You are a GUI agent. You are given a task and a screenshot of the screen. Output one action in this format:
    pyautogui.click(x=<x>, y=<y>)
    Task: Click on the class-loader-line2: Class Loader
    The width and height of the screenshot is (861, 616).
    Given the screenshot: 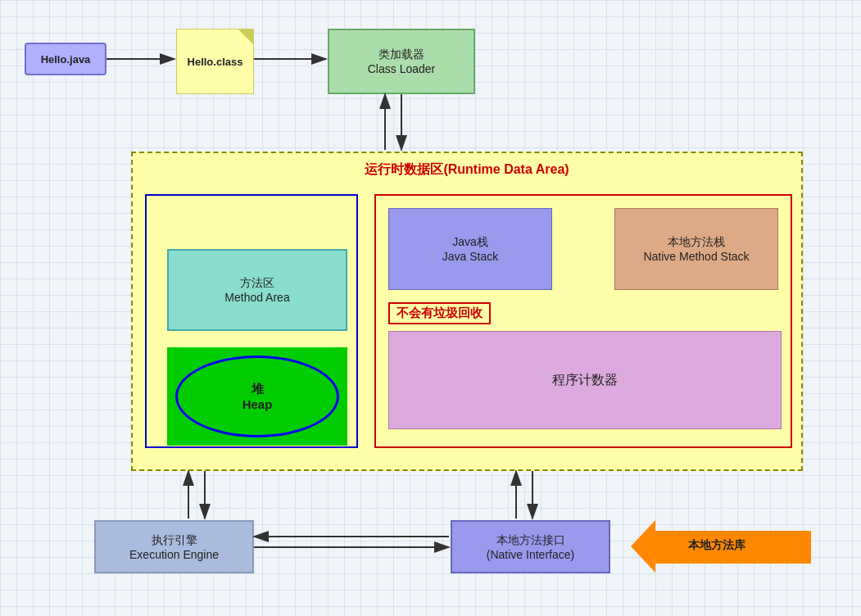 What is the action you would take?
    pyautogui.click(x=401, y=69)
    